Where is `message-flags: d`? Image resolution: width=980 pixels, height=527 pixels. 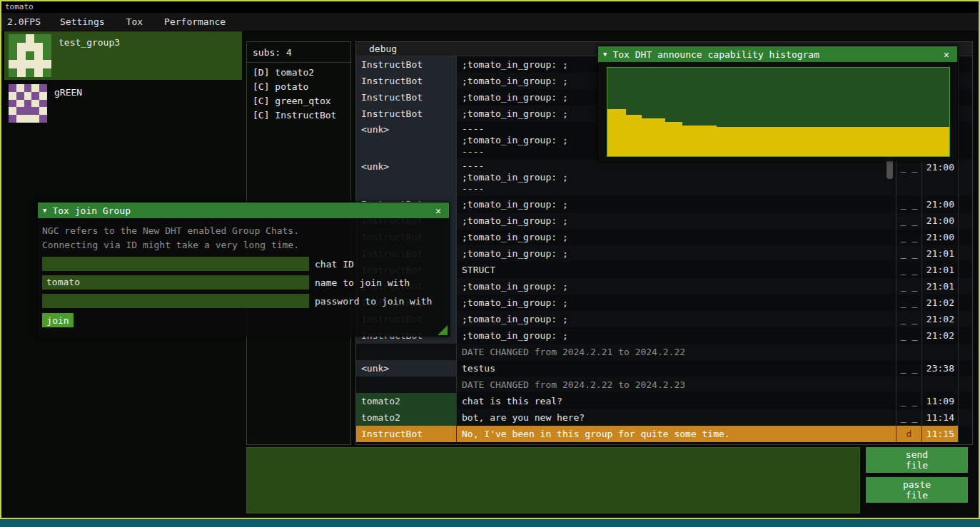
message-flags: d is located at coordinates (909, 434).